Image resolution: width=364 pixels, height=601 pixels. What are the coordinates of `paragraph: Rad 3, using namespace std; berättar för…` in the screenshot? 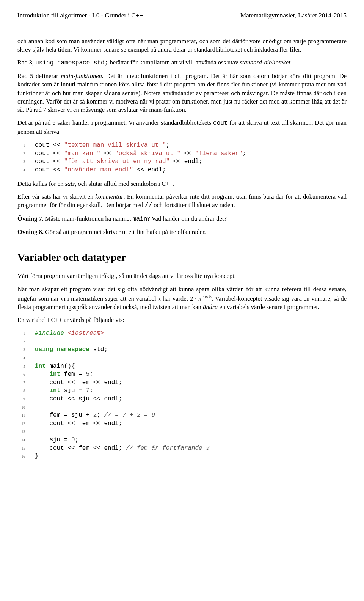 It's located at (182, 63).